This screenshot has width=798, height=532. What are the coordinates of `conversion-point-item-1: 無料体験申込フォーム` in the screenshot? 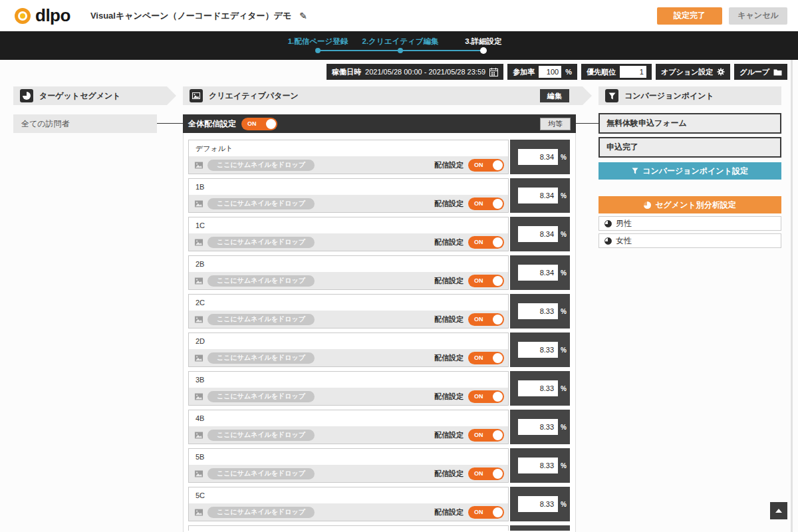 It's located at (690, 124).